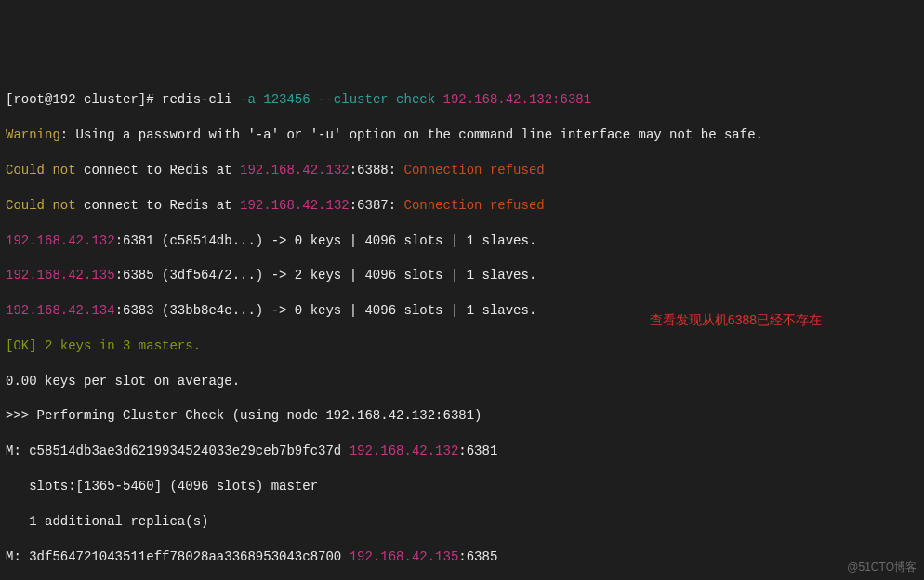 Image resolution: width=924 pixels, height=580 pixels. What do you see at coordinates (881, 567) in the screenshot?
I see `watermark-text: @51CTO博客` at bounding box center [881, 567].